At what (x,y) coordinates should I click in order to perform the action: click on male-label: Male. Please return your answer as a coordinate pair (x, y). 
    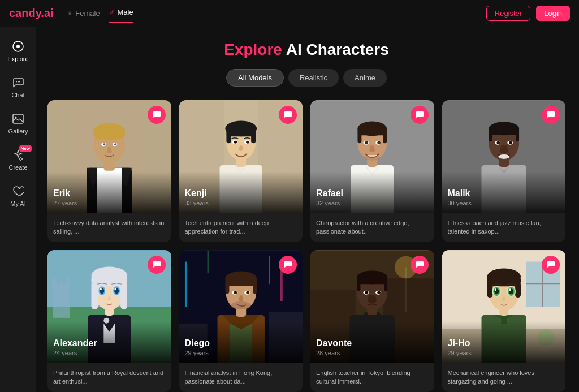
    Looking at the image, I should click on (125, 12).